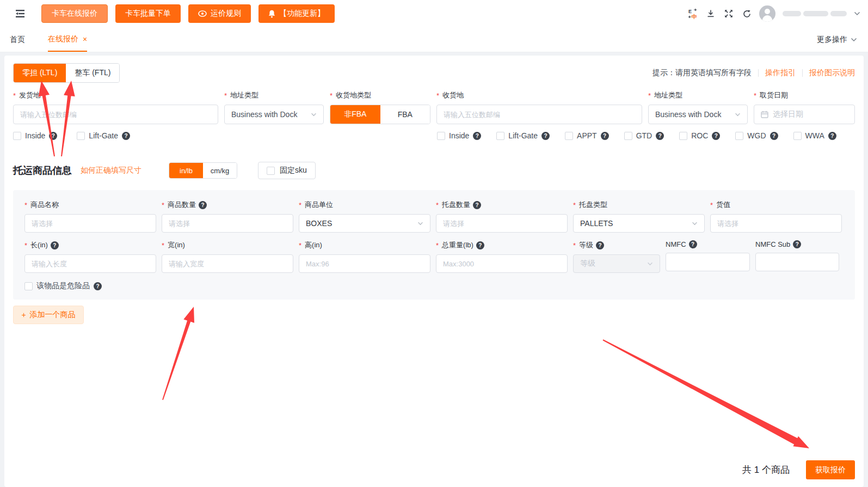 The image size is (868, 487). Describe the element at coordinates (637, 136) in the screenshot. I see `dest-services: Inside?Lift-Gate?APPT?GTD?ROC?WGD?WWA?` at that location.